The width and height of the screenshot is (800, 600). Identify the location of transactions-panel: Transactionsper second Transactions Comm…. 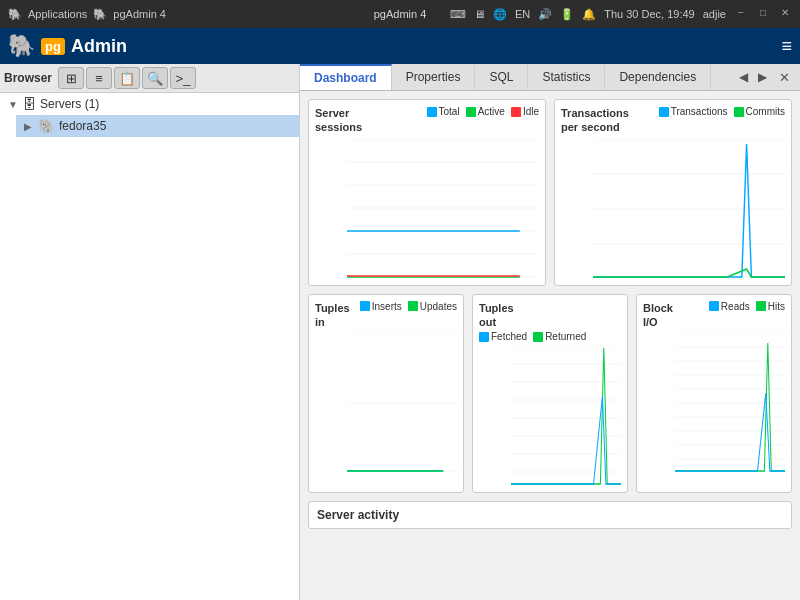
(673, 192).